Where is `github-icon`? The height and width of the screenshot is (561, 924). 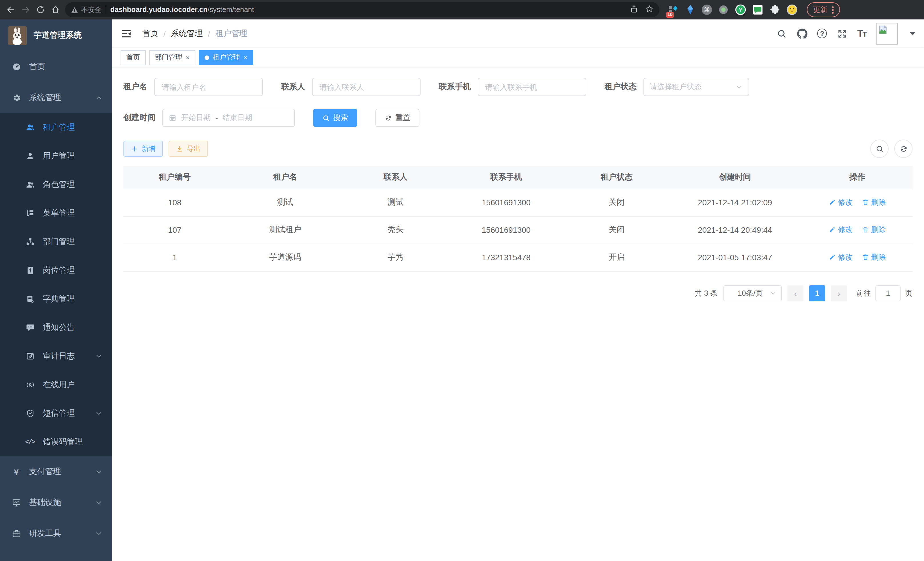
github-icon is located at coordinates (802, 34).